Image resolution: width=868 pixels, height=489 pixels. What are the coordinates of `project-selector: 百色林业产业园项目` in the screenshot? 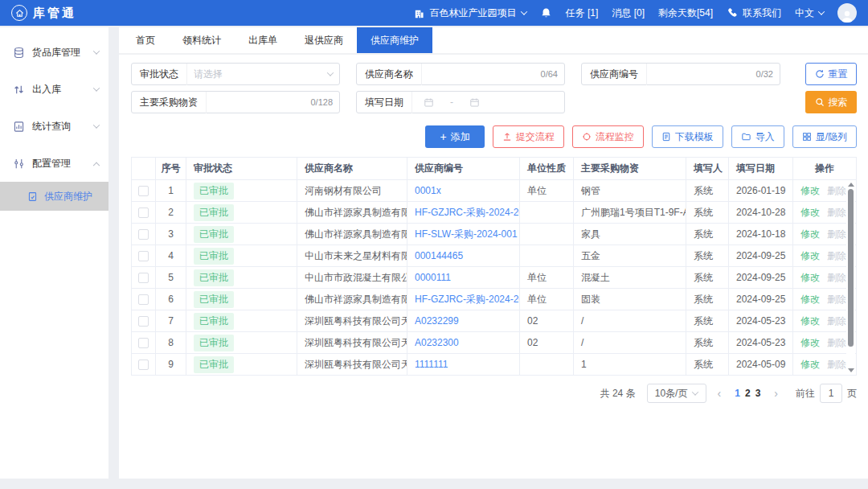 It's located at (469, 13).